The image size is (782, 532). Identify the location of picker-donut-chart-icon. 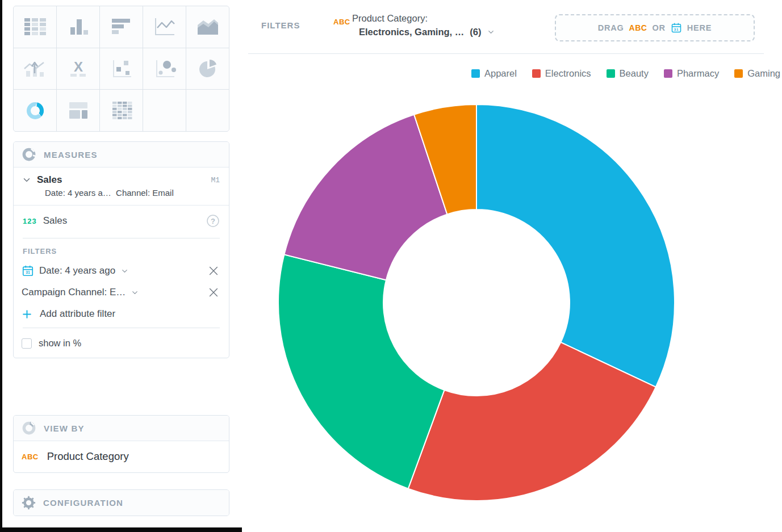
(35, 110).